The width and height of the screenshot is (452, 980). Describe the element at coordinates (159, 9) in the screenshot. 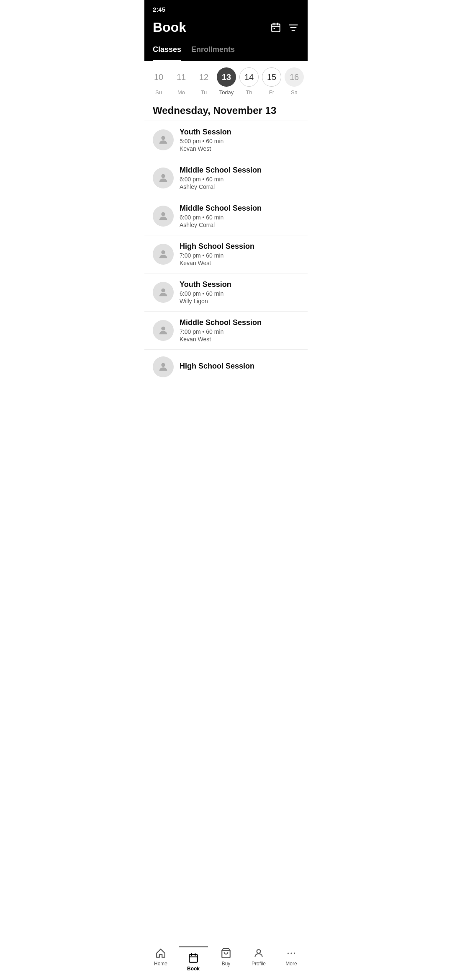

I see `status-time: 2:45` at that location.